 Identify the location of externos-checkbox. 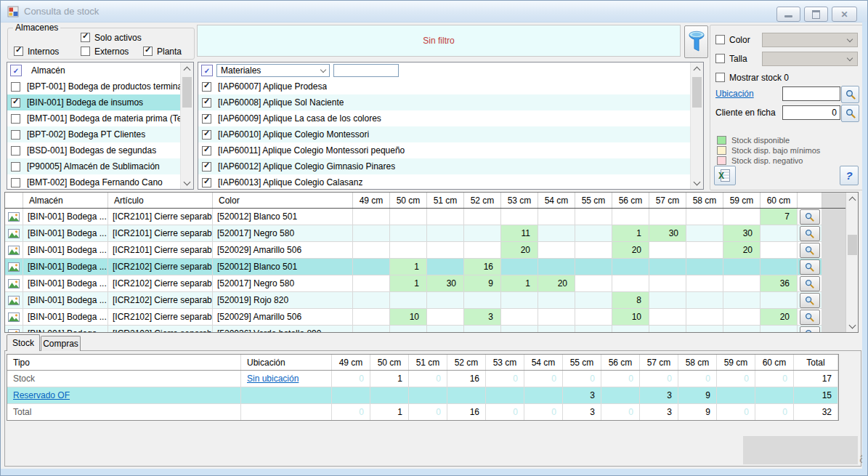
(86, 51).